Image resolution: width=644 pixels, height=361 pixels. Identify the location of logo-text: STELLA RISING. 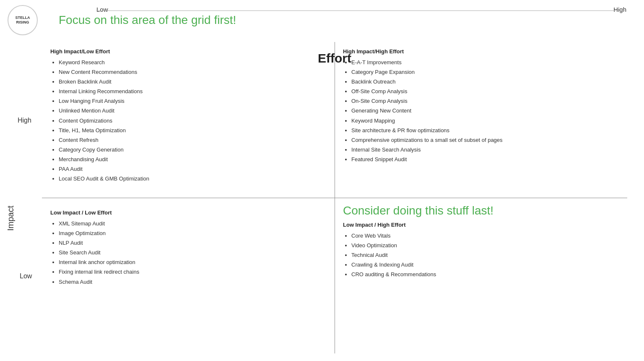
(23, 20).